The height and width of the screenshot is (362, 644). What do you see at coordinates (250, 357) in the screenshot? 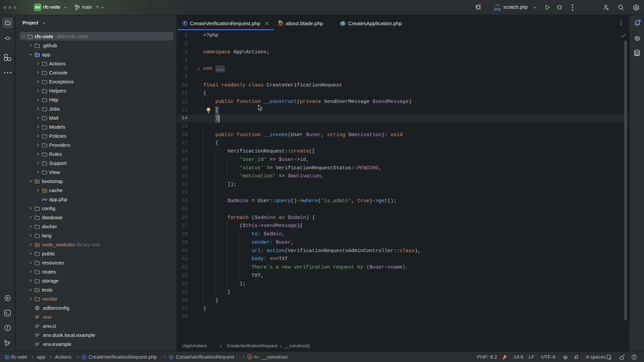
I see `svg-text: m` at bounding box center [250, 357].